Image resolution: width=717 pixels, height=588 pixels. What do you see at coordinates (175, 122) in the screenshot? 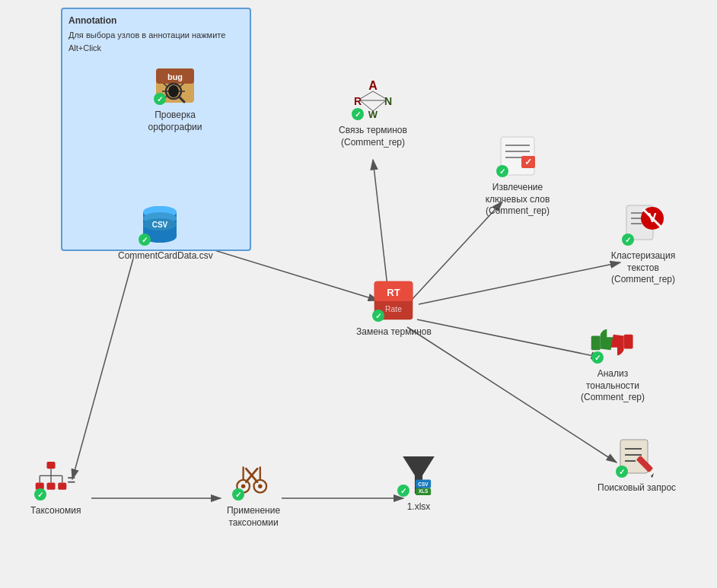
I see `spell-check-label: Проверка орфографии` at bounding box center [175, 122].